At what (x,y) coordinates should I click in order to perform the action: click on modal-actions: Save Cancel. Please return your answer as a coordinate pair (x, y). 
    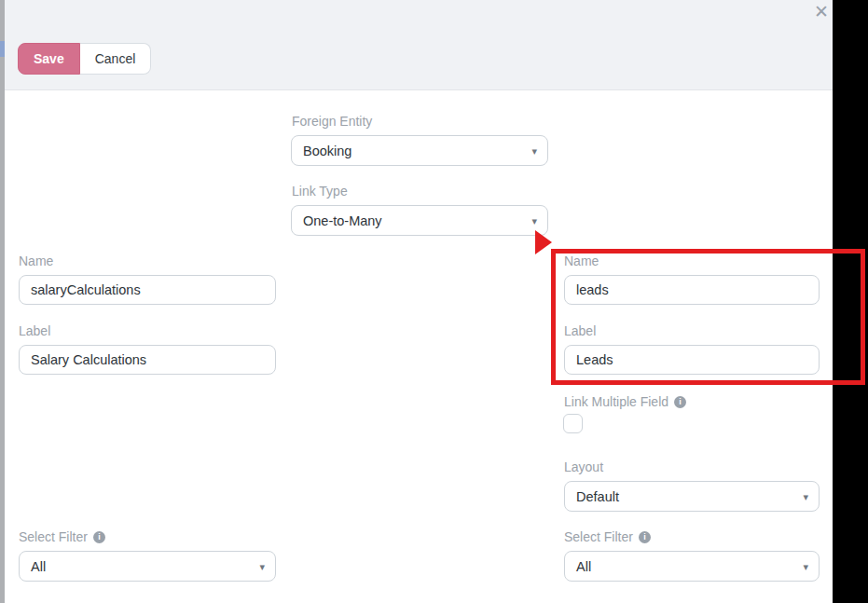
    Looking at the image, I should click on (84, 59).